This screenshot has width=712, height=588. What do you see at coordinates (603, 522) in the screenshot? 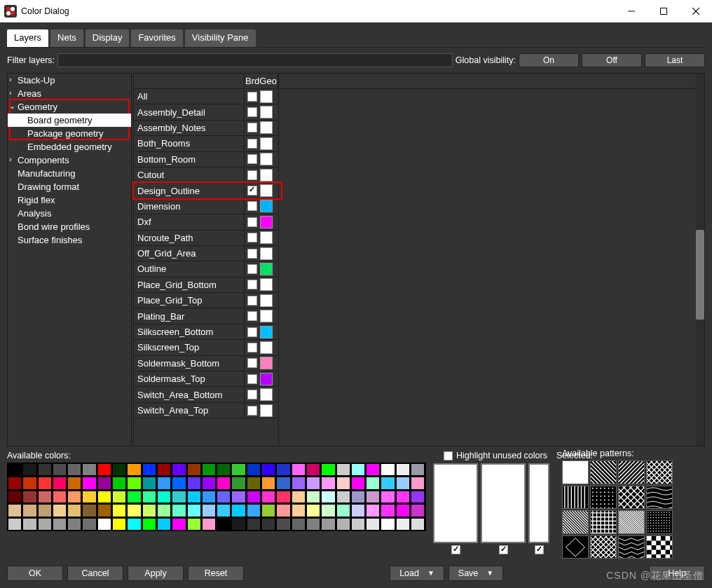
I see `pattern-grid` at bounding box center [603, 522].